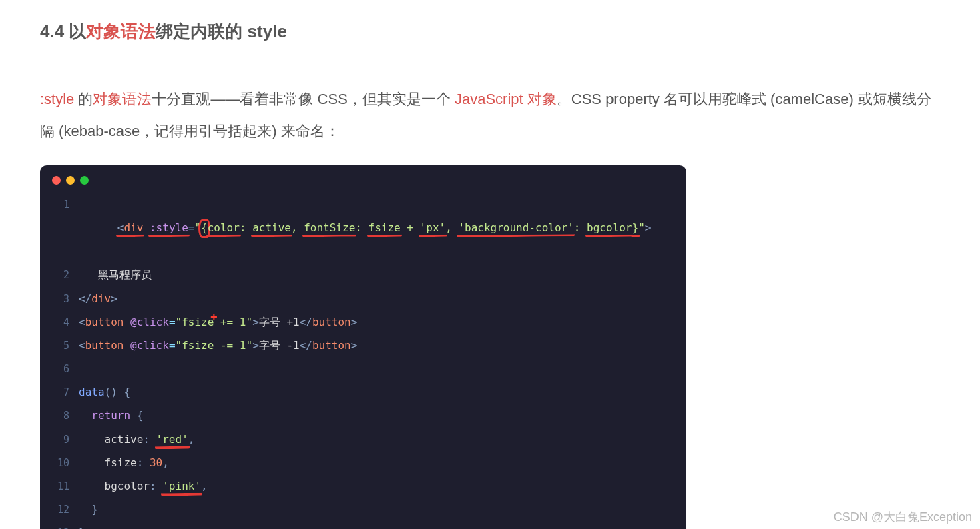 The width and height of the screenshot is (980, 529). Describe the element at coordinates (903, 517) in the screenshot. I see `watermark: CSDN @大白兔Exception` at that location.